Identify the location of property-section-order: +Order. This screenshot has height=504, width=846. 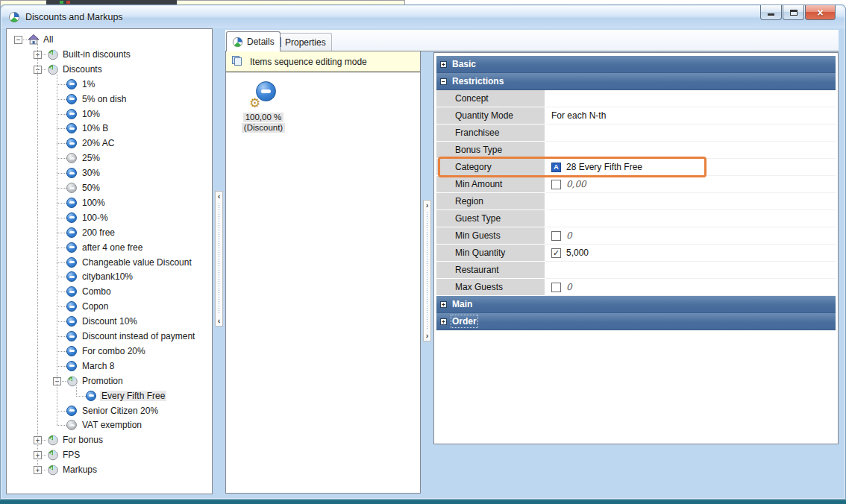
(636, 322).